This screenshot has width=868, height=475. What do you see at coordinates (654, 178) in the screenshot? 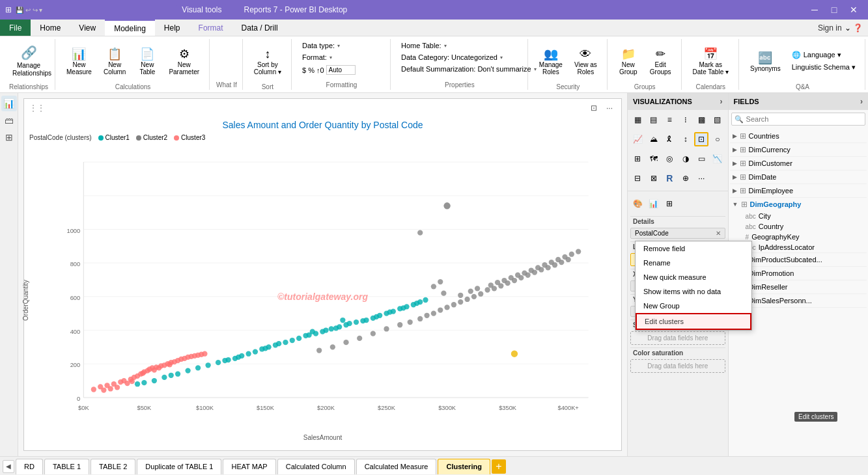
I see `viz-matrix: ⊠` at bounding box center [654, 178].